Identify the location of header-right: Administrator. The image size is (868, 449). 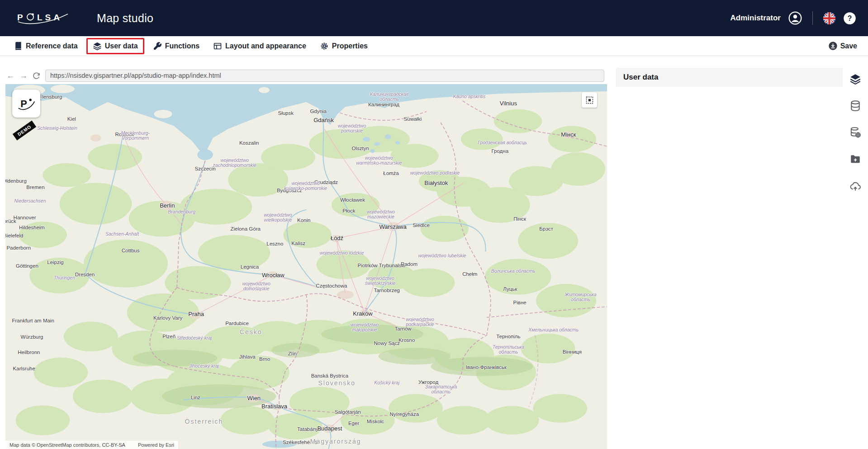
(793, 18).